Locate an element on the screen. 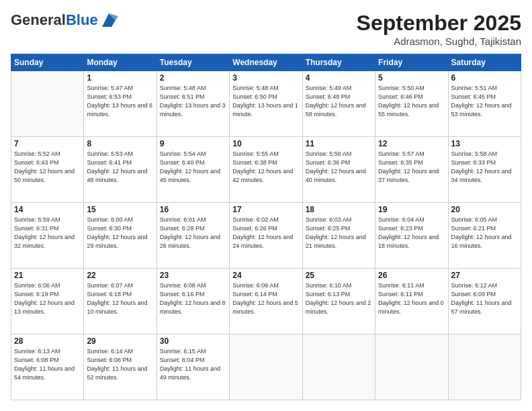 The image size is (532, 411). calendar-cell: 18Sunrise: 6:03 AMSunset: 6:25 PMDayligh… is located at coordinates (339, 236).